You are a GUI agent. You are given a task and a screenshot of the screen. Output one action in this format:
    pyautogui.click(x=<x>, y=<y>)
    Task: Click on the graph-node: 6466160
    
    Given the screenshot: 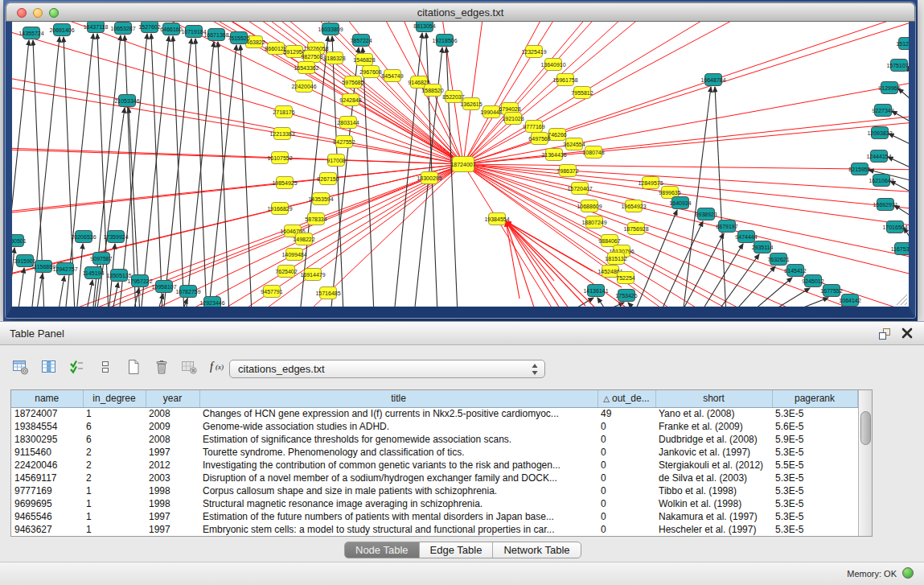 What is the action you would take?
    pyautogui.click(x=170, y=29)
    